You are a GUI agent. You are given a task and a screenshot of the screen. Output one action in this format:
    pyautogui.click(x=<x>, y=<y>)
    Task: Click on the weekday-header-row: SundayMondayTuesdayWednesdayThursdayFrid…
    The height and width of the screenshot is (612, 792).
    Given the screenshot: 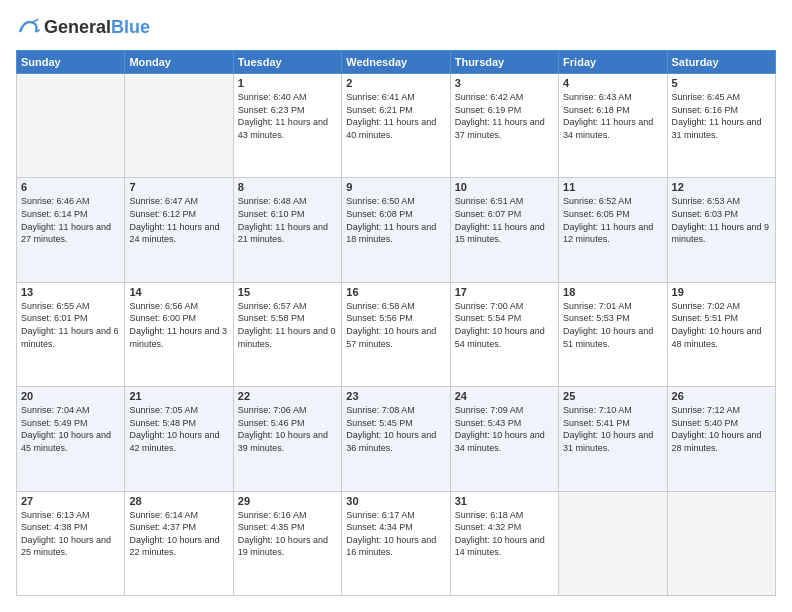 What is the action you would take?
    pyautogui.click(x=396, y=62)
    